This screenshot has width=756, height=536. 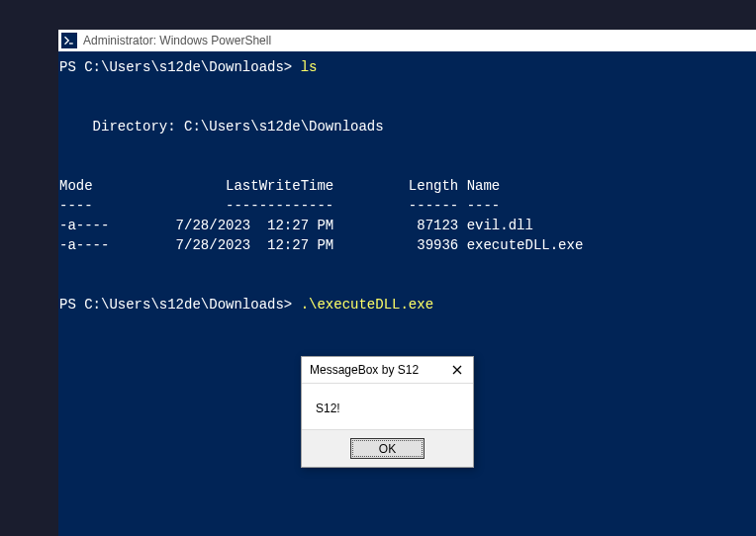 I want to click on listing-row: -a---- 7/28/2023 12:27 PM 87123 evil.dll, so click(x=297, y=225).